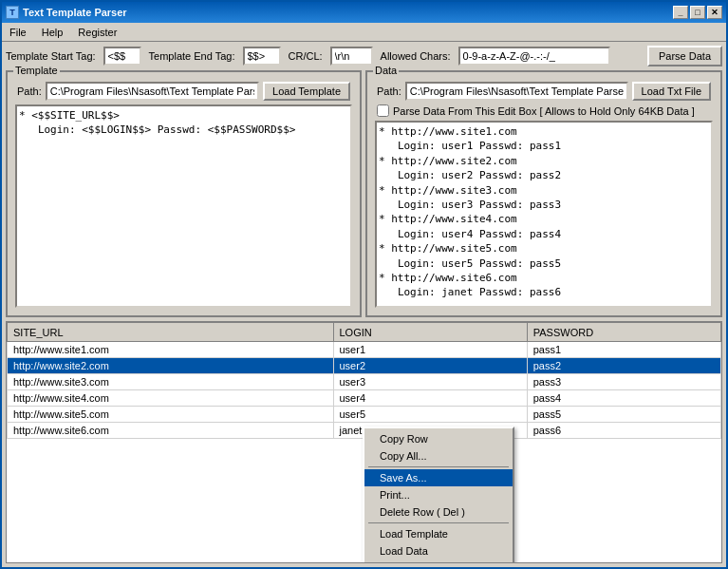 This screenshot has width=728, height=569. Describe the element at coordinates (306, 56) in the screenshot. I see `crcl-label: CR/CL:` at that location.